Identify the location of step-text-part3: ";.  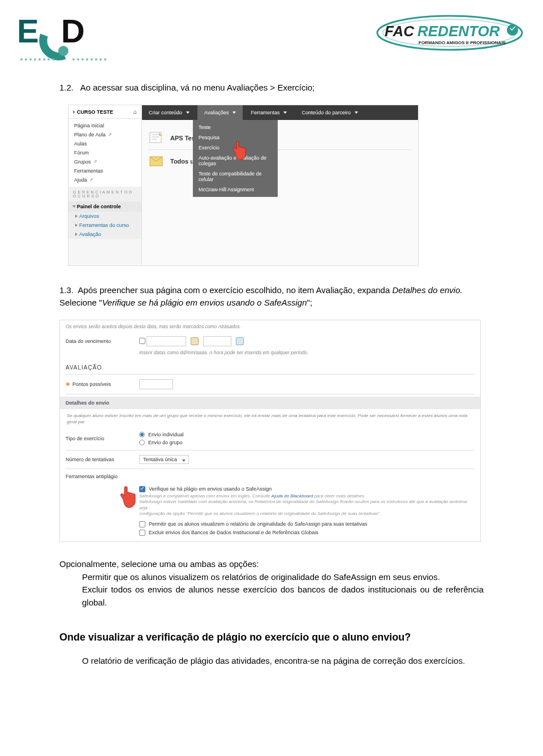
(310, 302).